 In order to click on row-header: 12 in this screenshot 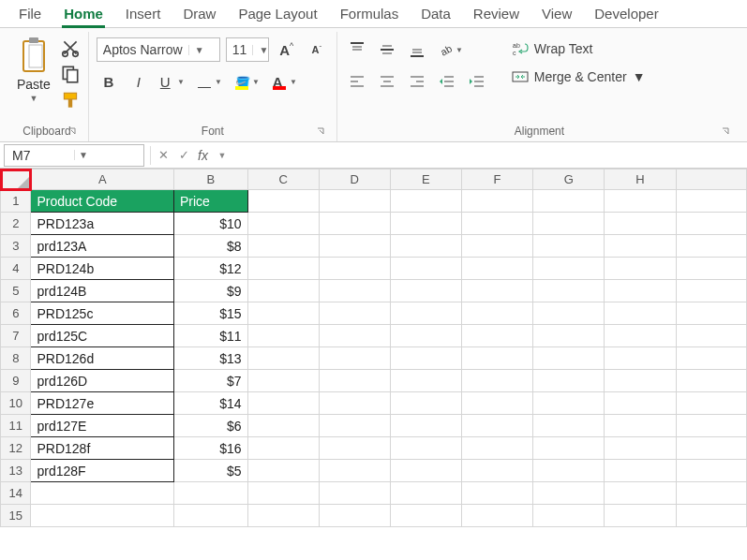, I will do `click(16, 449)`.